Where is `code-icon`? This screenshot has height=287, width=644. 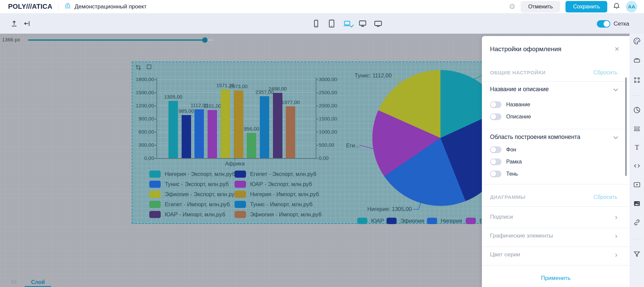 code-icon is located at coordinates (637, 166).